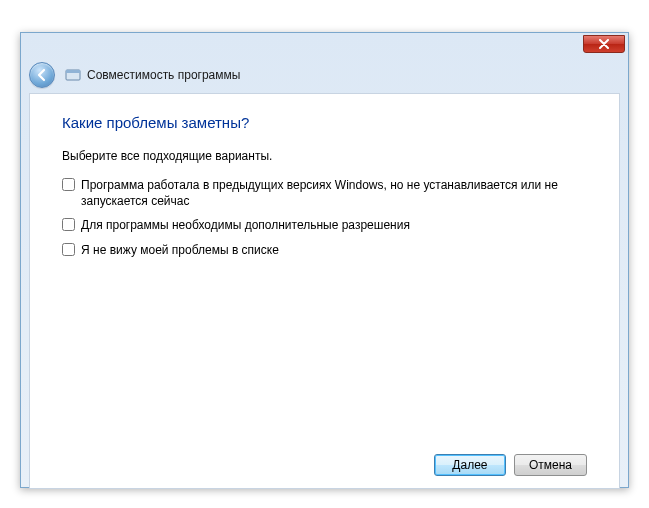  Describe the element at coordinates (324, 45) in the screenshot. I see `titlebar` at that location.